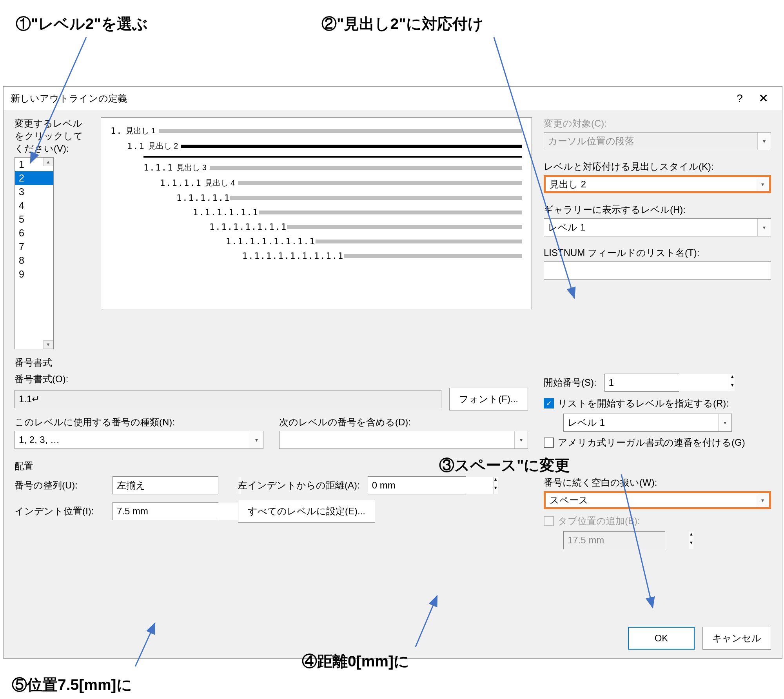 The image size is (784, 699). Describe the element at coordinates (393, 98) in the screenshot. I see `titlebar: 新しいアウトラインの定義 ? ✕` at that location.